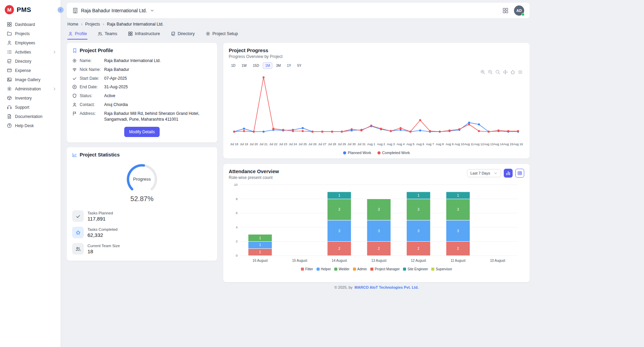 The height and width of the screenshot is (347, 644). What do you see at coordinates (75, 11) in the screenshot?
I see `building-icon` at bounding box center [75, 11].